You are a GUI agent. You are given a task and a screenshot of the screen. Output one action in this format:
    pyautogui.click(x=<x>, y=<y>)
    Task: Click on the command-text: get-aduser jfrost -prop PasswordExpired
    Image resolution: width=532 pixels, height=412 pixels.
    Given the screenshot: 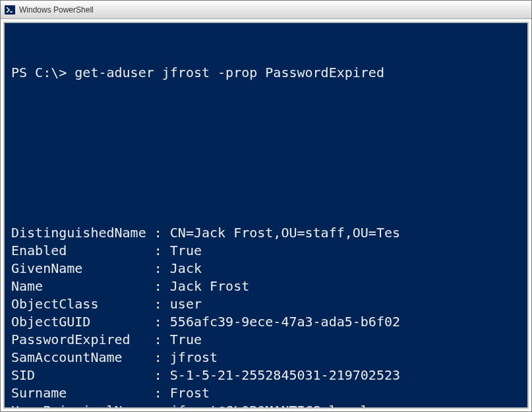 What is the action you would take?
    pyautogui.click(x=229, y=73)
    